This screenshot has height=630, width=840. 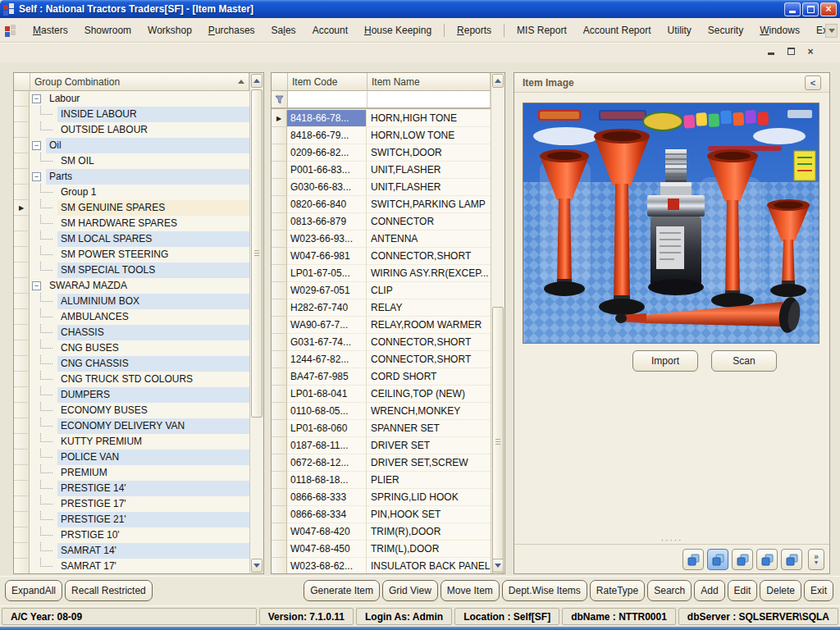 What do you see at coordinates (326, 463) in the screenshot?
I see `item-code-cell: 0672-68-12...` at bounding box center [326, 463].